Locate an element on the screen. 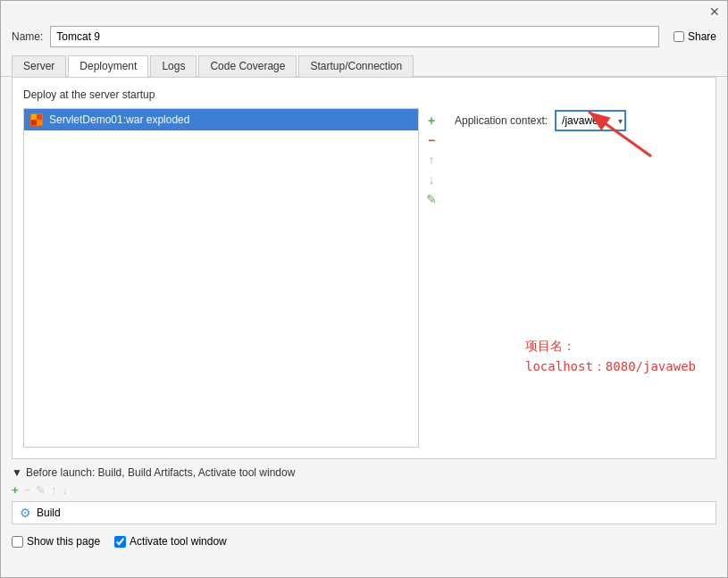 This screenshot has width=728, height=578. remove-artifact-button: − is located at coordinates (431, 140).